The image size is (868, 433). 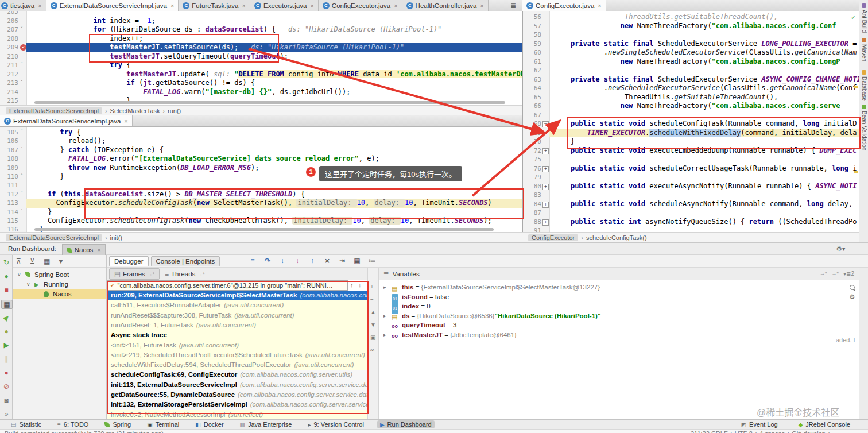 What do you see at coordinates (865, 86) in the screenshot?
I see `tool-stripe-database: Database` at bounding box center [865, 86].